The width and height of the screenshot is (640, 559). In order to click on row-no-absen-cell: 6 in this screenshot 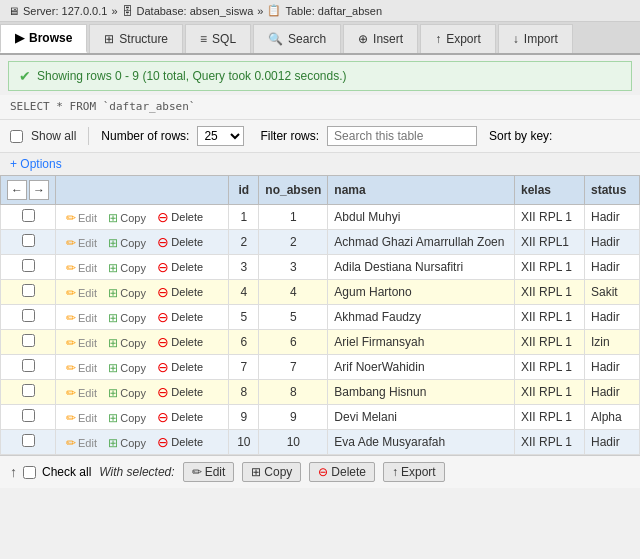, I will do `click(294, 342)`.